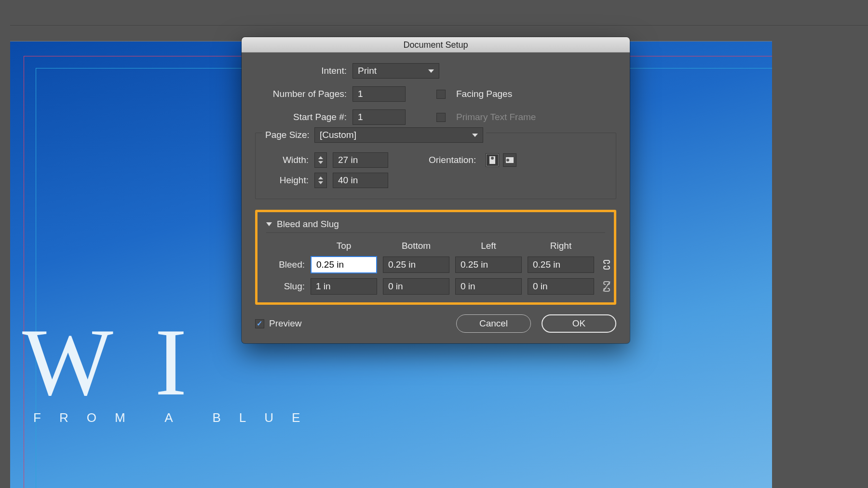 This screenshot has width=868, height=488. What do you see at coordinates (301, 71) in the screenshot?
I see `intent-label: Intent:` at bounding box center [301, 71].